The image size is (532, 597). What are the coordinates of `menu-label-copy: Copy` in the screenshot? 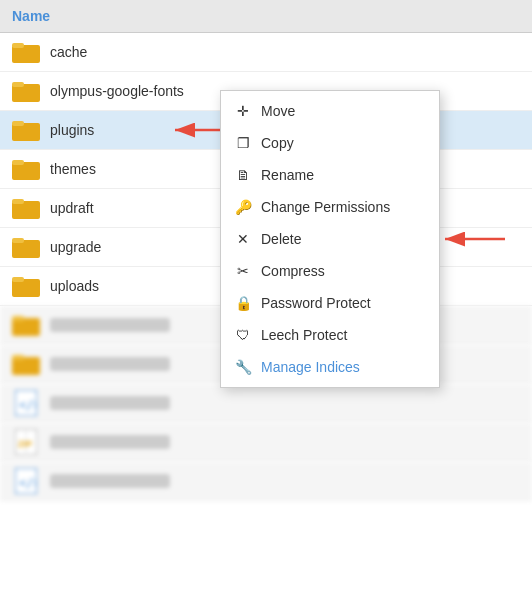 It's located at (278, 143).